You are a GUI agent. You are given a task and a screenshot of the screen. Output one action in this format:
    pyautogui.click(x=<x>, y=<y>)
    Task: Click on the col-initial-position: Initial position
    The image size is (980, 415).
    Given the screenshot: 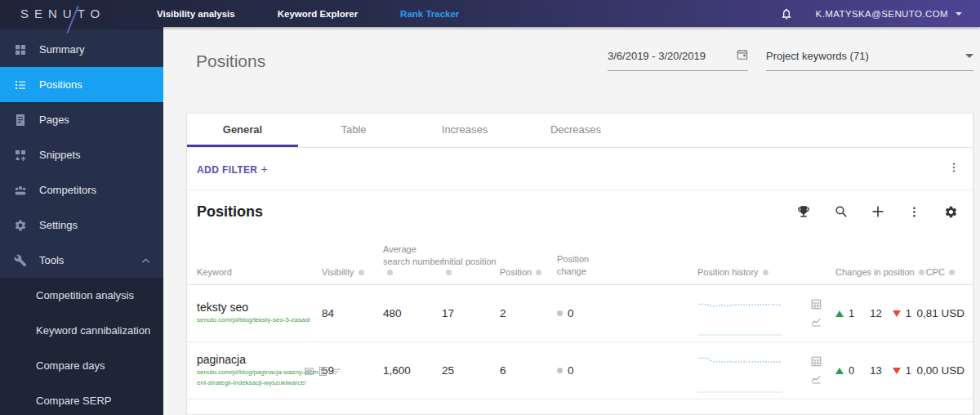 What is the action you would take?
    pyautogui.click(x=470, y=270)
    